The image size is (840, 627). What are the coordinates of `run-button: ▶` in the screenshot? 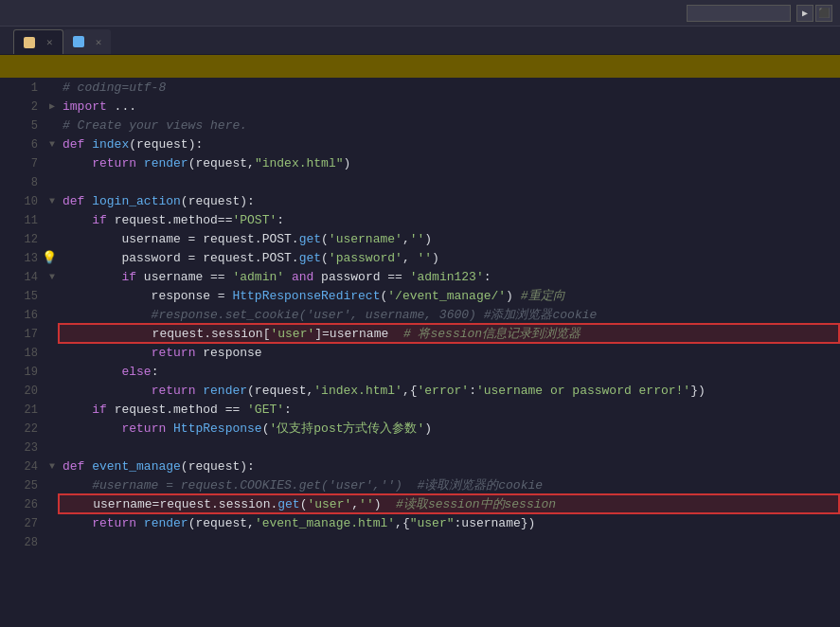 It's located at (805, 13).